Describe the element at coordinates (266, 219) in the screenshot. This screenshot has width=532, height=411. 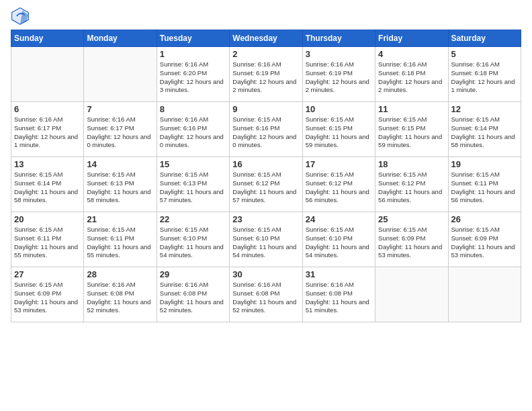
I see `day-number: 23` at that location.